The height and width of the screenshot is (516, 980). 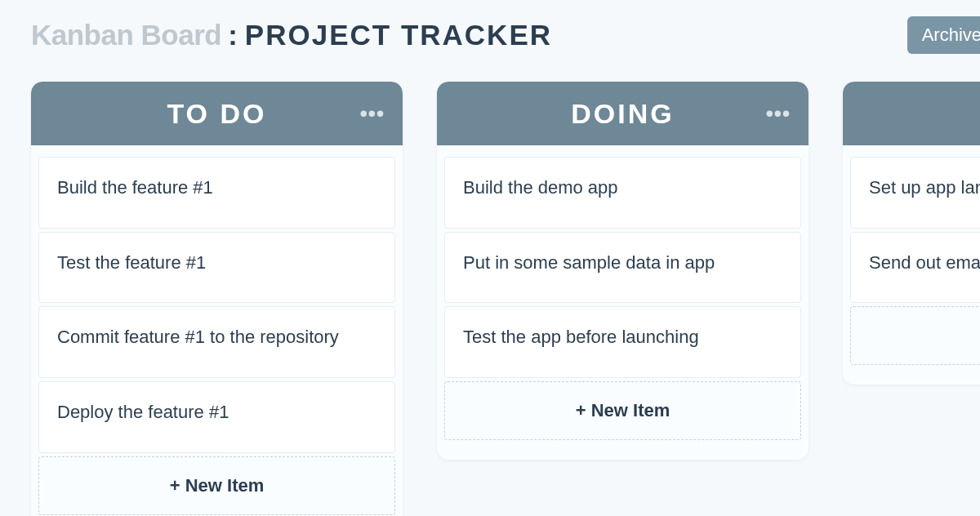 What do you see at coordinates (622, 342) in the screenshot?
I see `card: Test the app before launching` at bounding box center [622, 342].